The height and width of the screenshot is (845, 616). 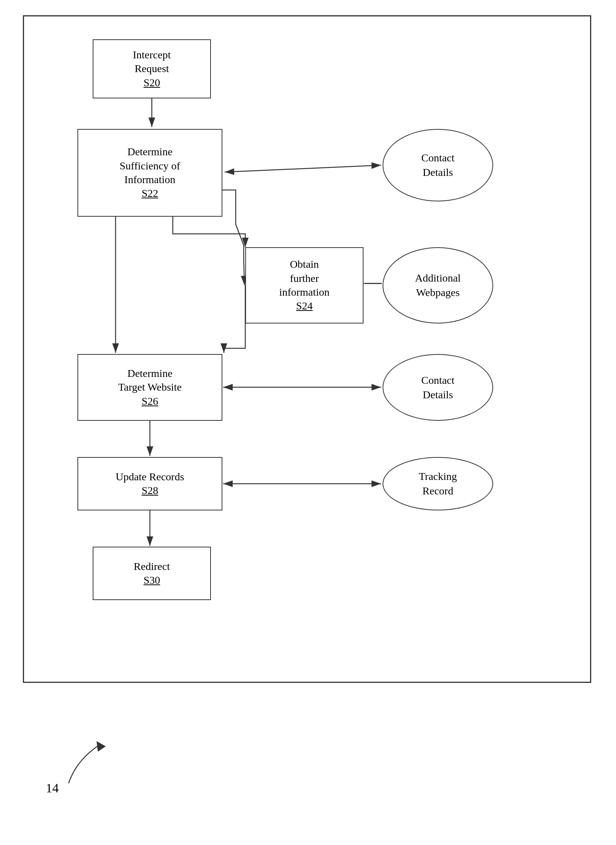 What do you see at coordinates (438, 476) in the screenshot?
I see `ellipse-tracking-line1: Tracking` at bounding box center [438, 476].